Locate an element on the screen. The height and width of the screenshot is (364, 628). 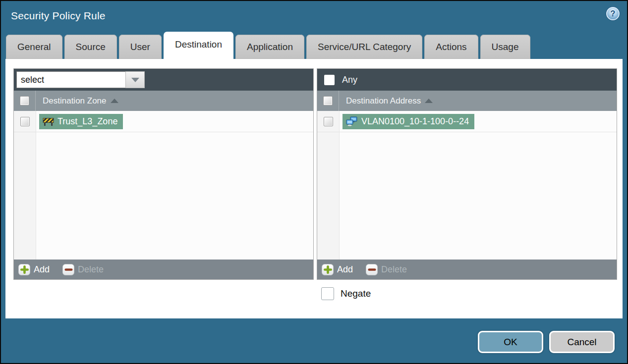
tab-actions: Actions is located at coordinates (451, 47).